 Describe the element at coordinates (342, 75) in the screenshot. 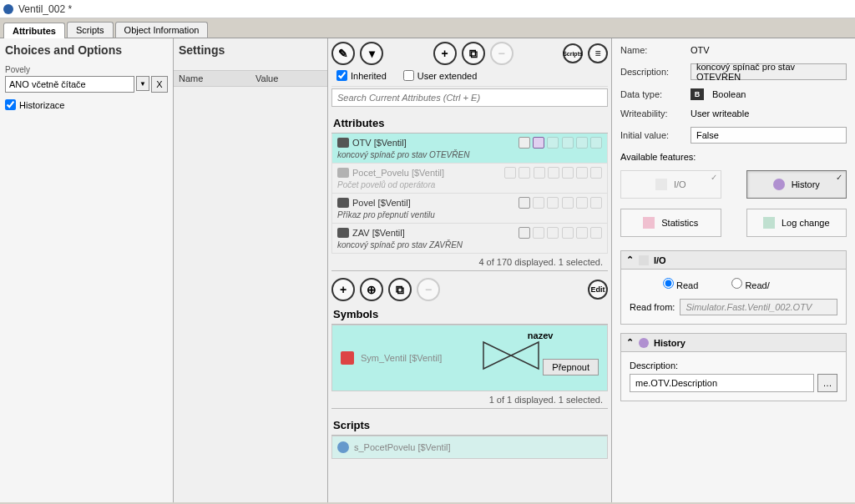

I see `inherited-checkbox` at that location.